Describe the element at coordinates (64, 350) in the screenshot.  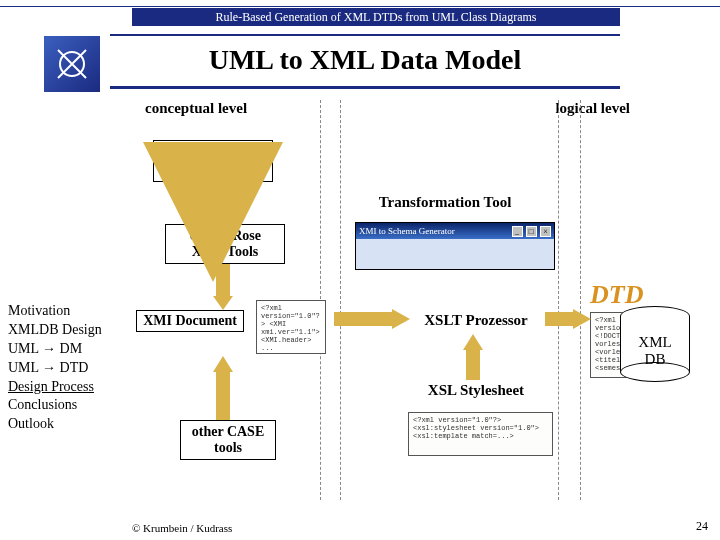
I see `toc-item: UML → DM` at that location.